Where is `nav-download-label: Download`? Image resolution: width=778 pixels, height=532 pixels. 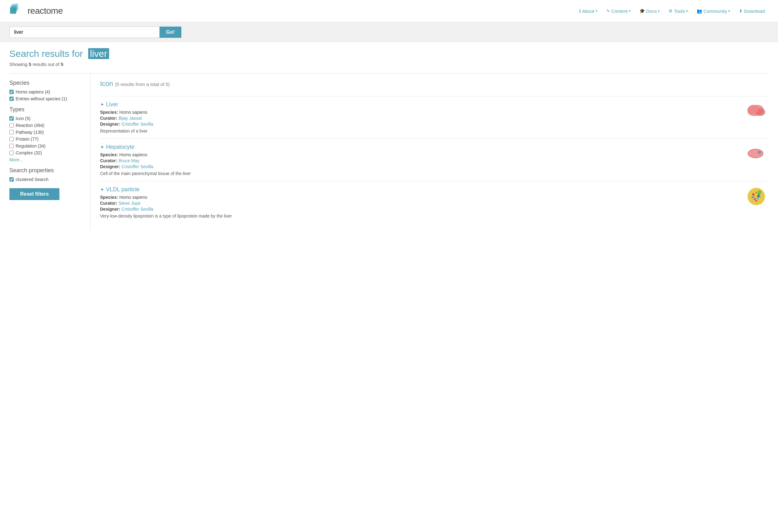
nav-download-label: Download is located at coordinates (755, 11).